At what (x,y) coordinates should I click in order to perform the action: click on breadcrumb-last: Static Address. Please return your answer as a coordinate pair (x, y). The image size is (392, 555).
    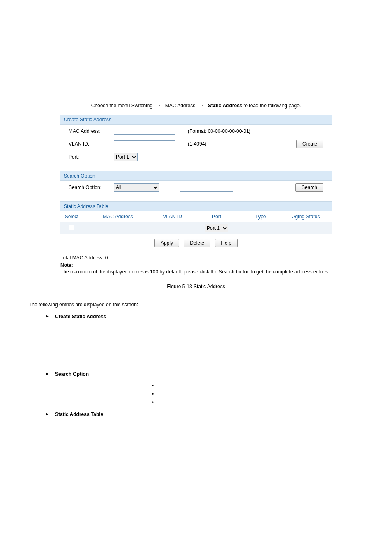
    Looking at the image, I should click on (225, 106).